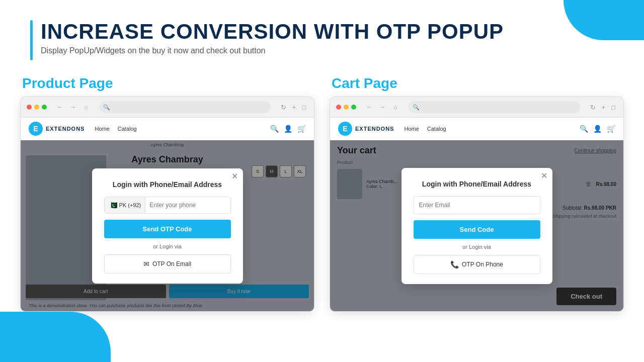  What do you see at coordinates (304, 108) in the screenshot?
I see `fullscreen-icon: □` at bounding box center [304, 108].